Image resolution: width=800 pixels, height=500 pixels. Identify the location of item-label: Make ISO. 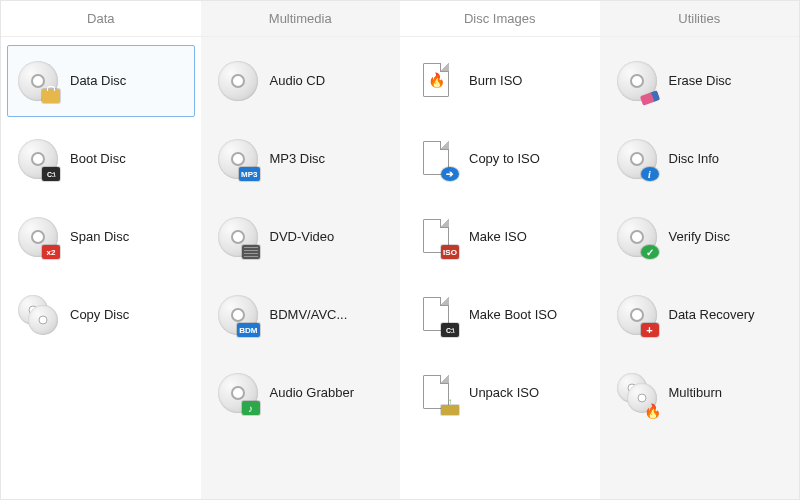
(498, 237).